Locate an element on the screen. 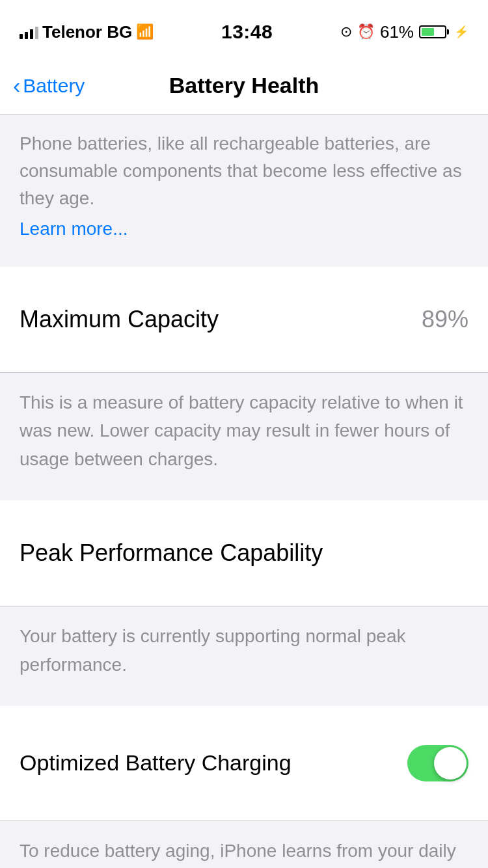  capacity-description-text: This is a measure of battery capacity re… is located at coordinates (244, 431).